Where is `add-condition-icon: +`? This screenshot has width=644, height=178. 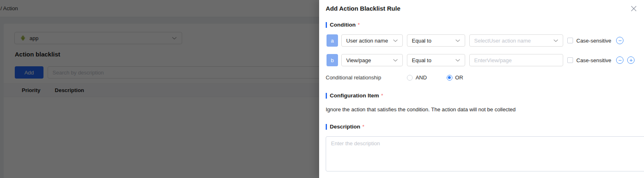 add-condition-icon: + is located at coordinates (631, 60).